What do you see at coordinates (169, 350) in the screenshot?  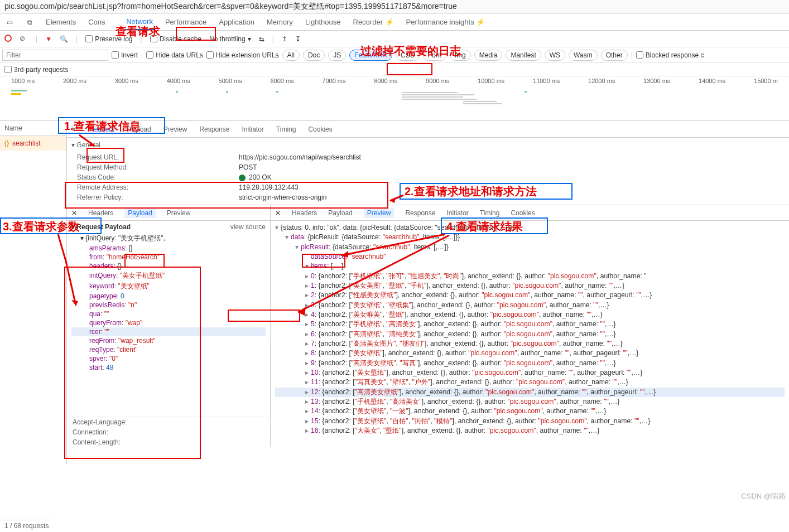 I see `payload-key-reqType: reqType: "client"` at bounding box center [169, 350].